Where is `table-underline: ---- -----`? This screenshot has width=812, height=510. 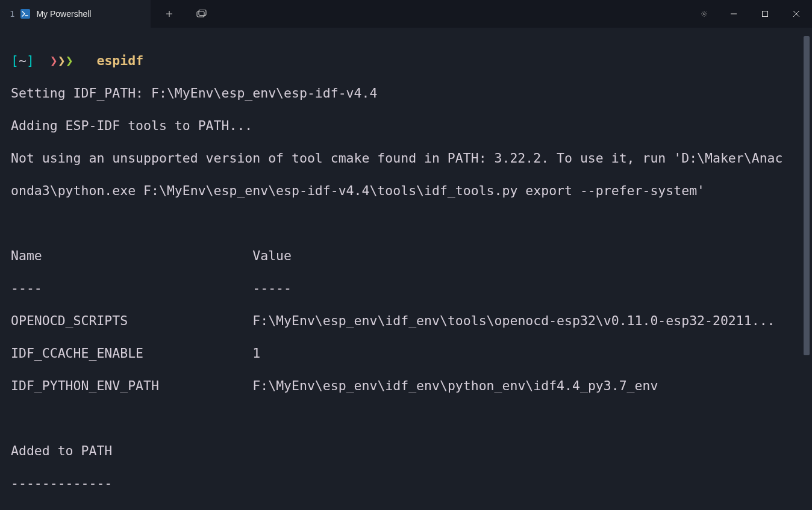 table-underline: ---- ----- is located at coordinates (411, 288).